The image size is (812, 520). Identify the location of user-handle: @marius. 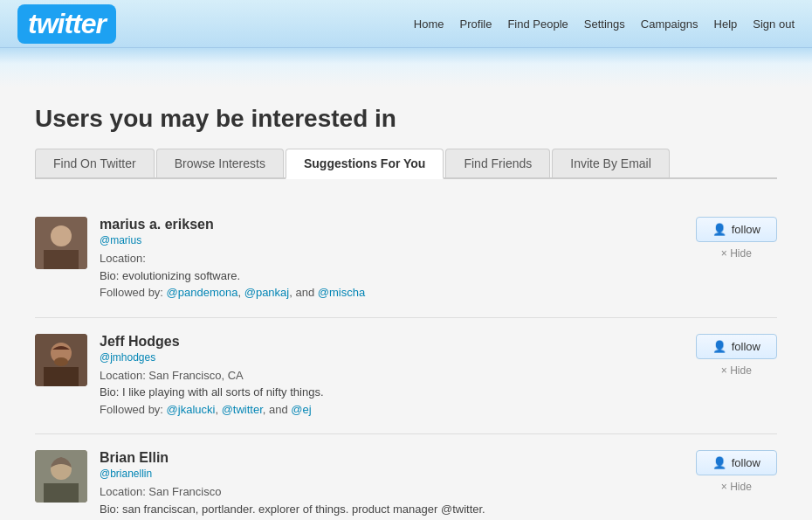
(389, 240).